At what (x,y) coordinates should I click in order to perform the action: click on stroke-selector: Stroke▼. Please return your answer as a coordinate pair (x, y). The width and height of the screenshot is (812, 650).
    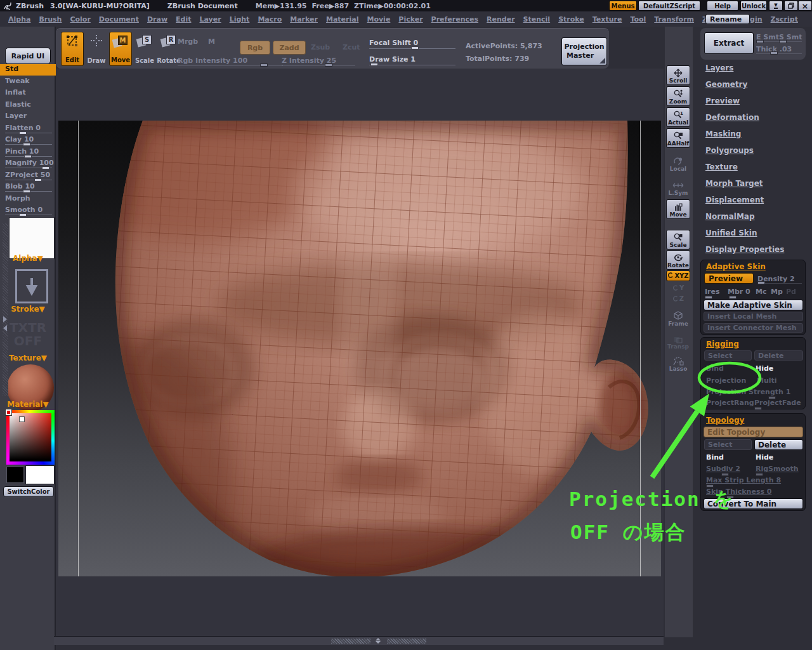
    Looking at the image, I should click on (28, 309).